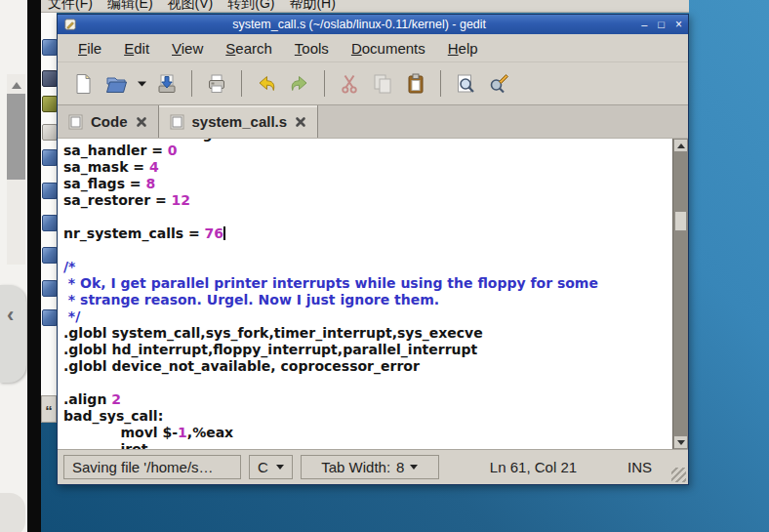 The width and height of the screenshot is (769, 532). I want to click on open-dropdown-button, so click(142, 84).